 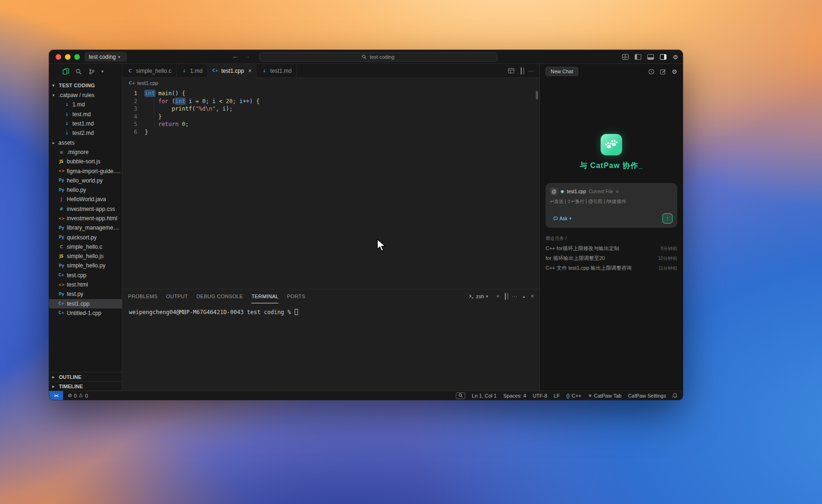 What do you see at coordinates (647, 396) in the screenshot?
I see `catpaw-settings-status: CatPaw Settings` at bounding box center [647, 396].